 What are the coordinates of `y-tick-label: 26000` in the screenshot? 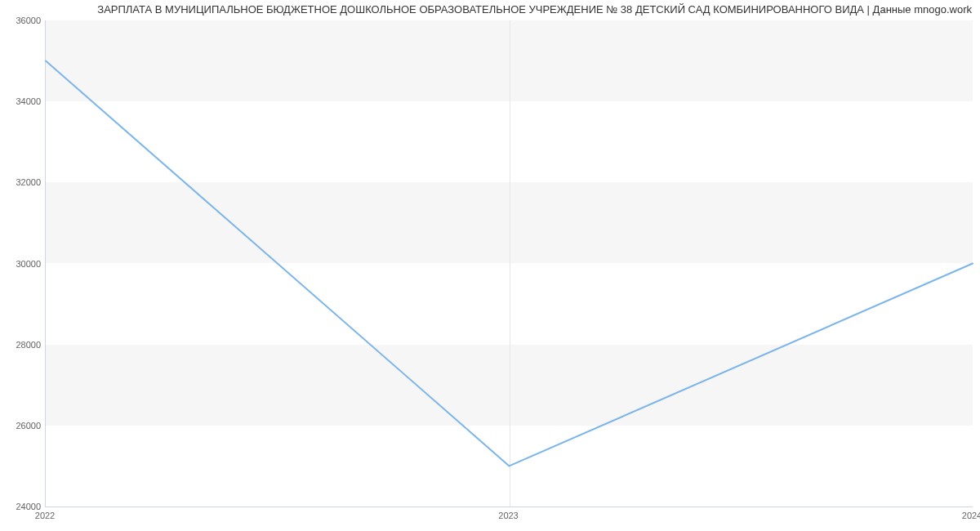 It's located at (23, 426).